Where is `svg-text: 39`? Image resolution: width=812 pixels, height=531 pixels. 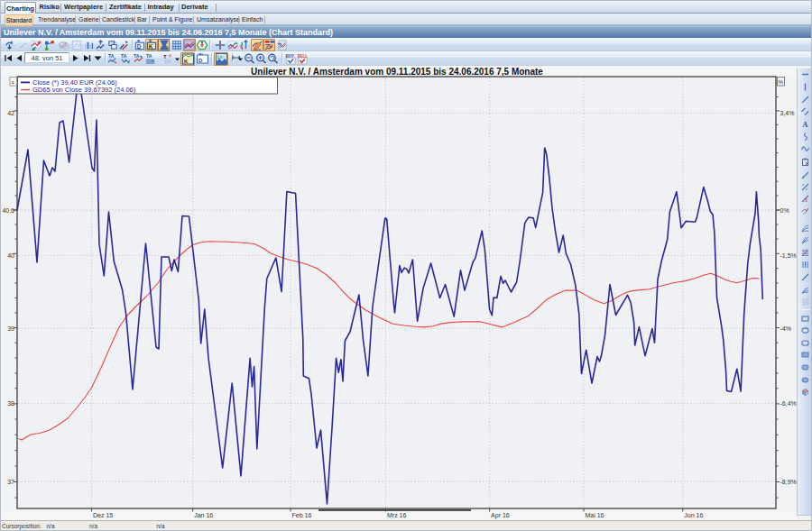
svg-text: 39 is located at coordinates (11, 328).